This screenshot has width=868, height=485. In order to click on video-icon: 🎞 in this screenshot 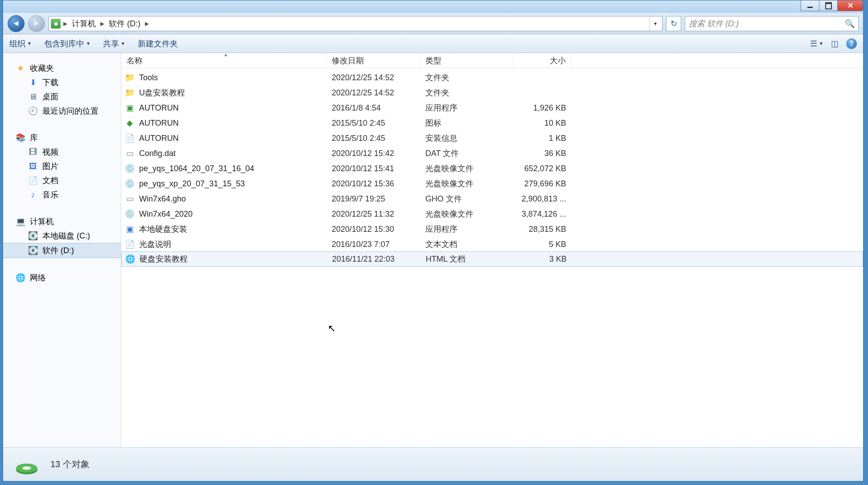, I will do `click(33, 152)`.